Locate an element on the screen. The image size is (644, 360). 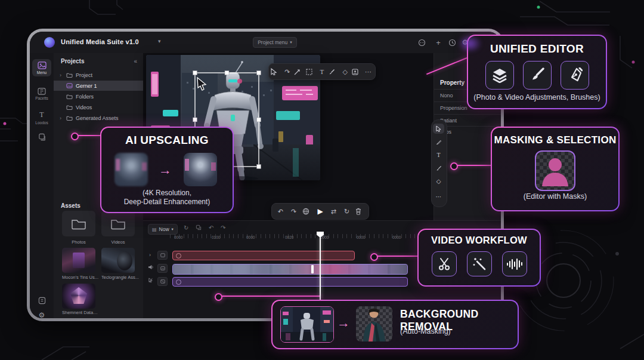
rail-item-files is located at coordinates (42, 137).